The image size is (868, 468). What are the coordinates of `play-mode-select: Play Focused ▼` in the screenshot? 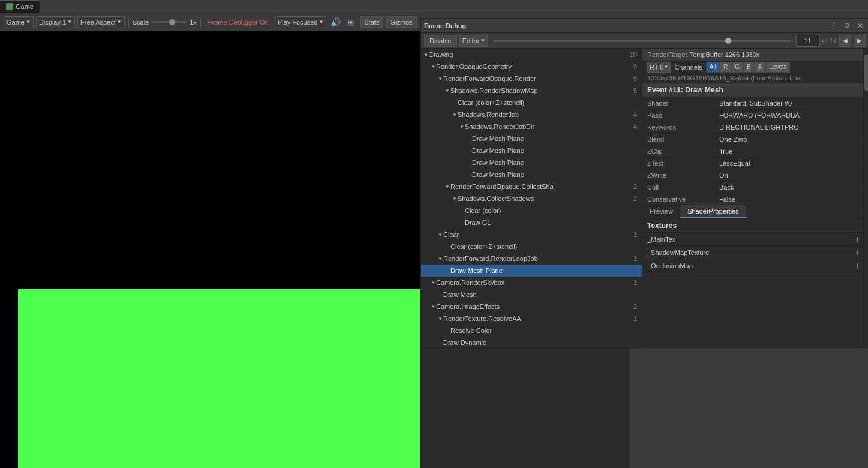 It's located at (301, 22).